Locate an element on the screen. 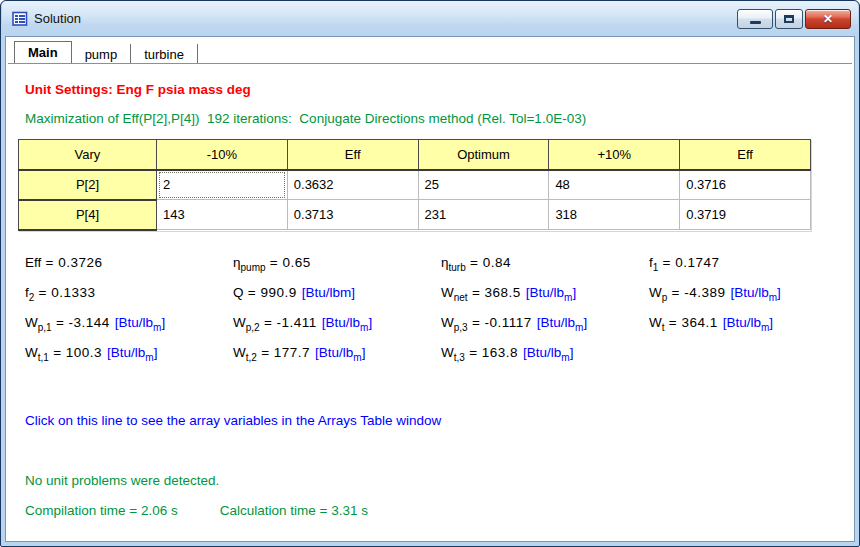  table-cell: 0.3713 is located at coordinates (352, 215).